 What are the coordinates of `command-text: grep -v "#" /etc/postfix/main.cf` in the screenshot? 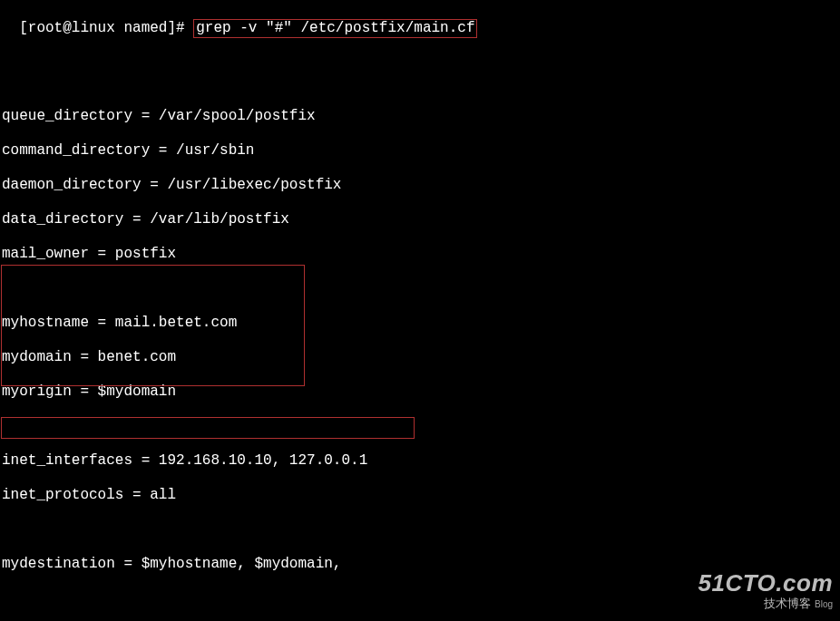 It's located at (336, 28).